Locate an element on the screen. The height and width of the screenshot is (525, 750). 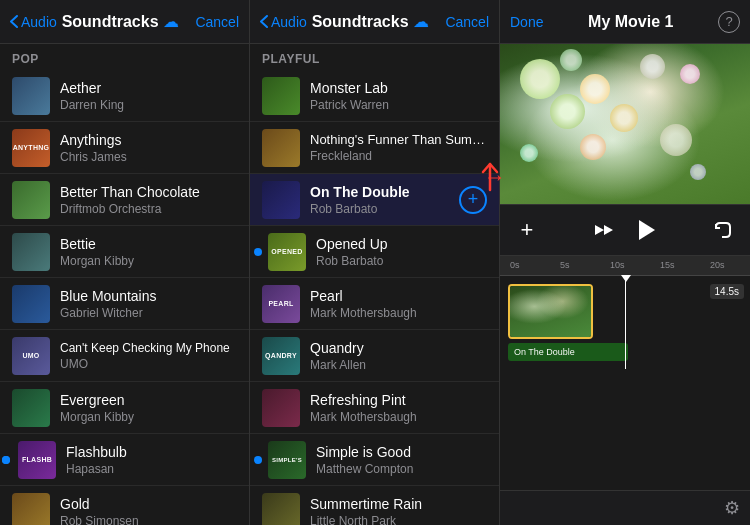
track-thumb-blue is located at coordinates (31, 304).